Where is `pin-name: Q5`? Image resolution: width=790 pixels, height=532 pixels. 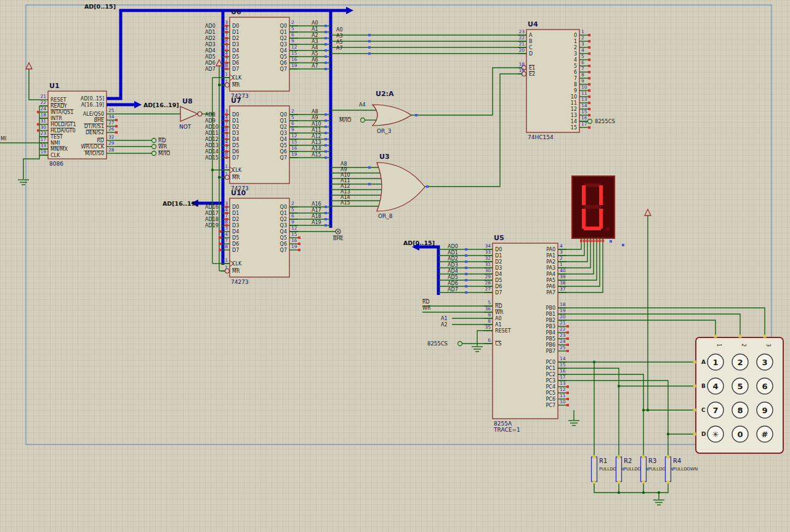
pin-name: Q5 is located at coordinates (283, 238).